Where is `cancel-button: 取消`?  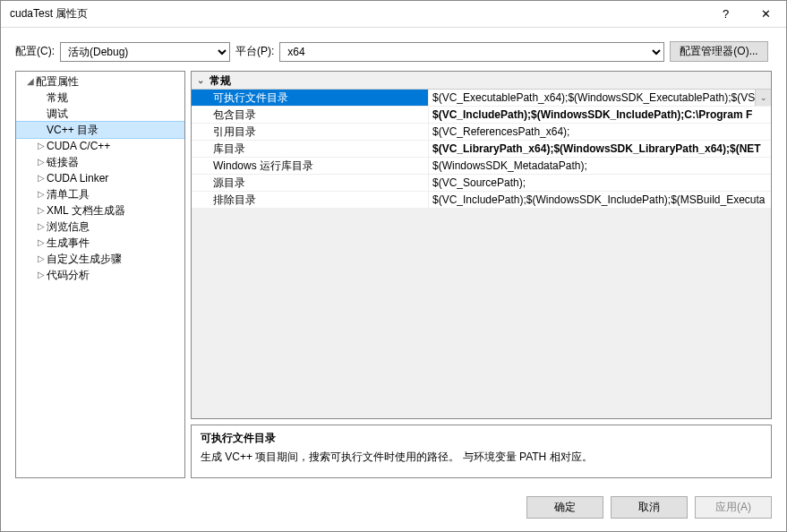 cancel-button: 取消 is located at coordinates (649, 507).